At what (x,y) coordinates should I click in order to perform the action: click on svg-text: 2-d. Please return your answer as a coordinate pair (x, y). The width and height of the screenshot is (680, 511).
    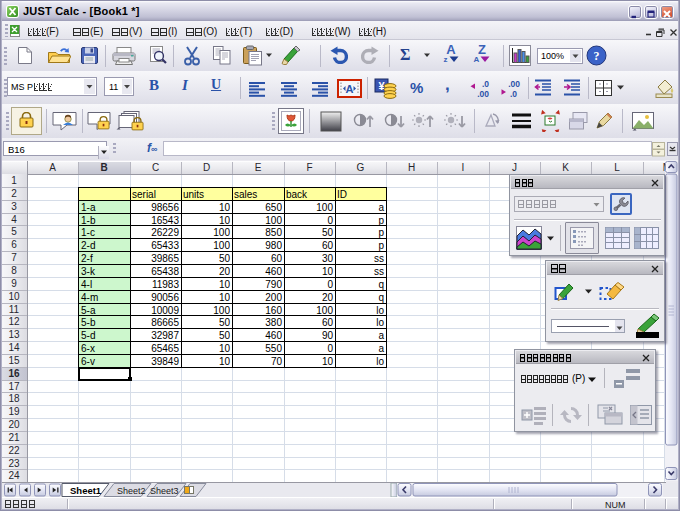
    Looking at the image, I should click on (88, 246).